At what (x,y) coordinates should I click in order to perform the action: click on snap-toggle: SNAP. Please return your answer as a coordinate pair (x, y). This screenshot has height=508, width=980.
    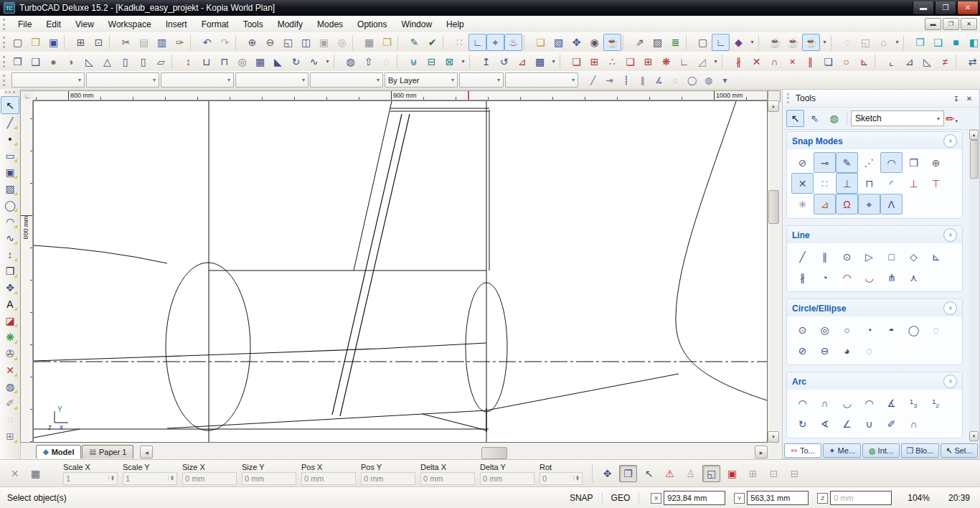
    Looking at the image, I should click on (581, 498).